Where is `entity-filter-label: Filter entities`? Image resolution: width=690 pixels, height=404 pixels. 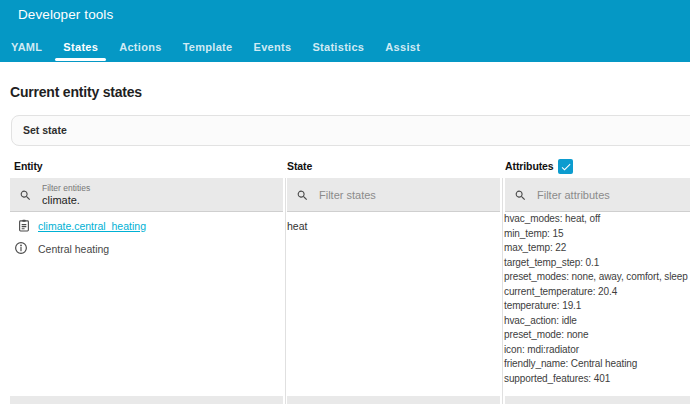
entity-filter-label: Filter entities is located at coordinates (142, 188).